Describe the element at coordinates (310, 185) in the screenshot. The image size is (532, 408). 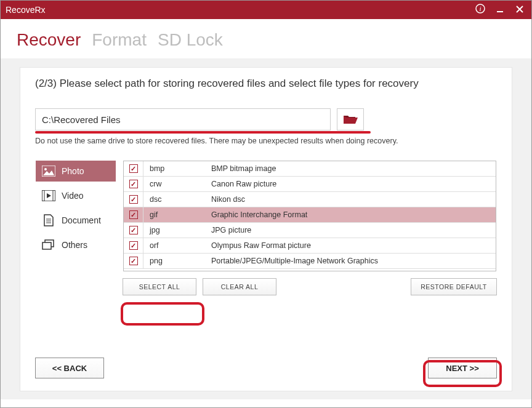
I see `file-type-row: ✓ crw Canon Raw picture` at that location.